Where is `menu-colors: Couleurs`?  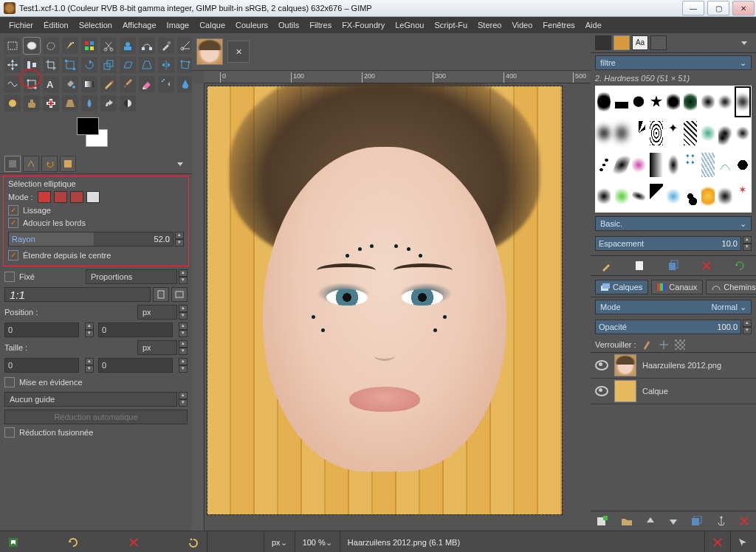 menu-colors: Couleurs is located at coordinates (252, 25).